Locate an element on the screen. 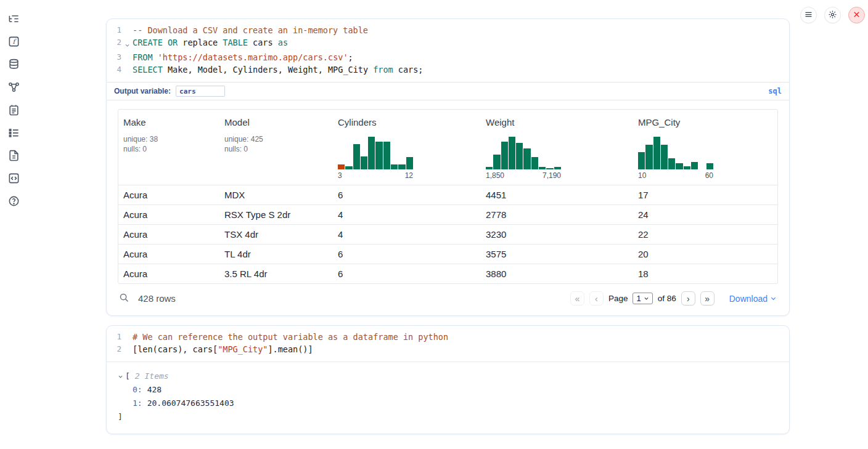 The image size is (868, 449). output-variable-label: Output variable: is located at coordinates (142, 91).